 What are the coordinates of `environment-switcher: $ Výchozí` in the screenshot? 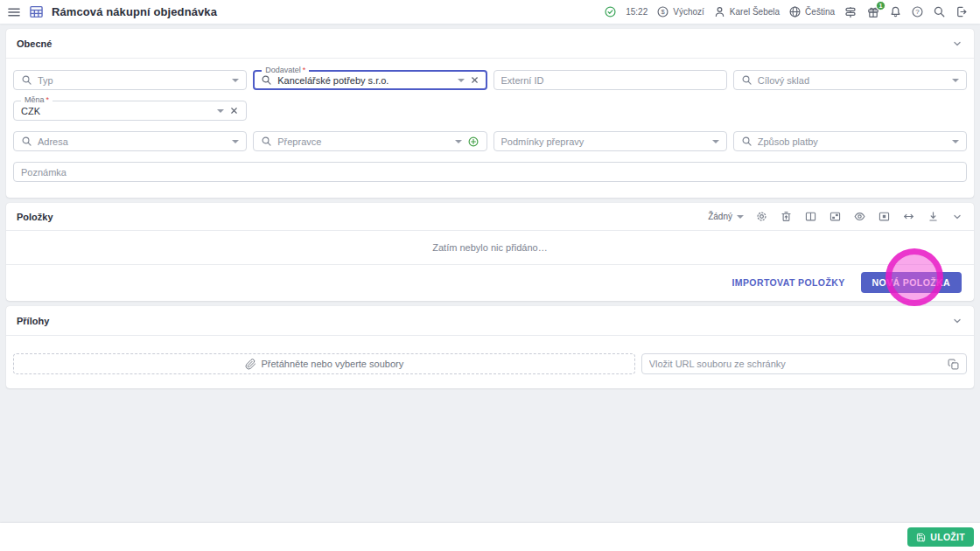 It's located at (681, 12).